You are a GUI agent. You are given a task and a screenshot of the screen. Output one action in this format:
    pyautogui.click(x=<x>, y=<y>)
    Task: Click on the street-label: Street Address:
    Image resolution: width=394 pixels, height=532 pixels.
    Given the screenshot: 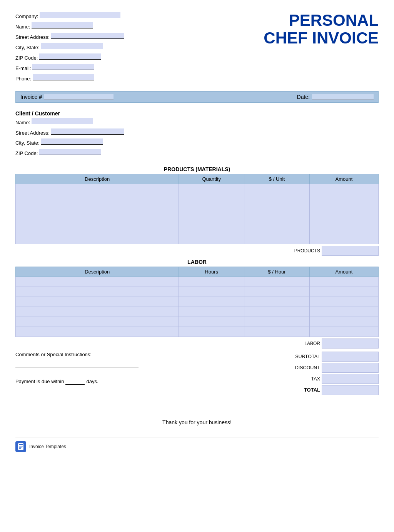 What is the action you would take?
    pyautogui.click(x=32, y=37)
    